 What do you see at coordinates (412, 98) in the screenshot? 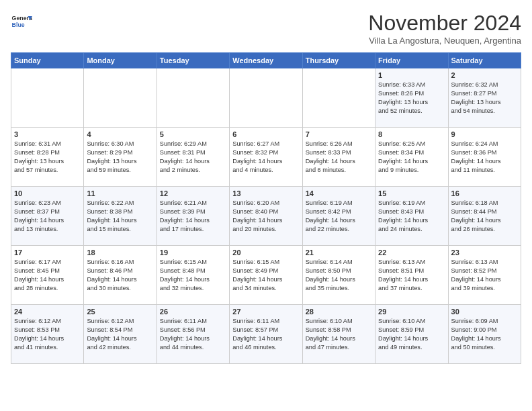
I see `calendar-cell: 1Sunrise: 6:33 AM Sunset: 8:26 PM Daylig…` at bounding box center [412, 98].